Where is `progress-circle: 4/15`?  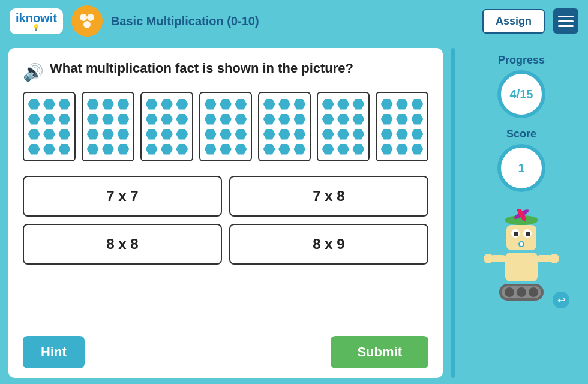 progress-circle: 4/15 is located at coordinates (521, 94).